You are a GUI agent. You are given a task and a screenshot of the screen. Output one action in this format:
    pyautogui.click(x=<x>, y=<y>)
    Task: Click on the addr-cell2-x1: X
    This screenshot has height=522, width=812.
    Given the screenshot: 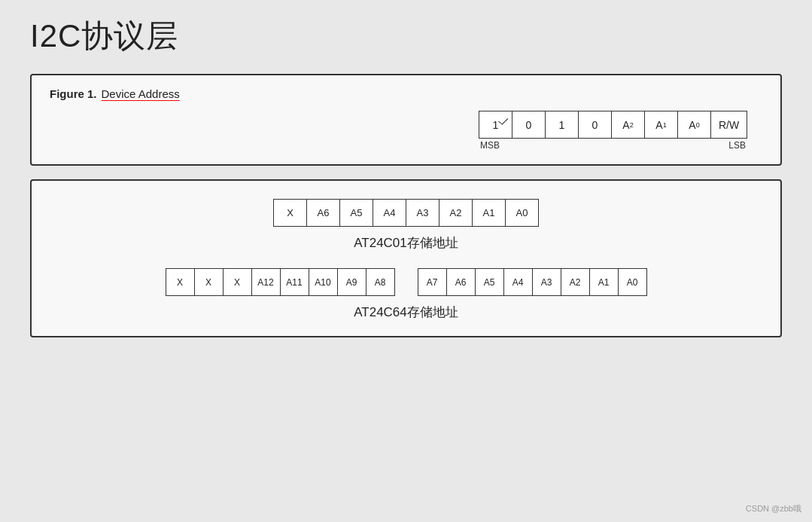 What is the action you would take?
    pyautogui.click(x=181, y=282)
    